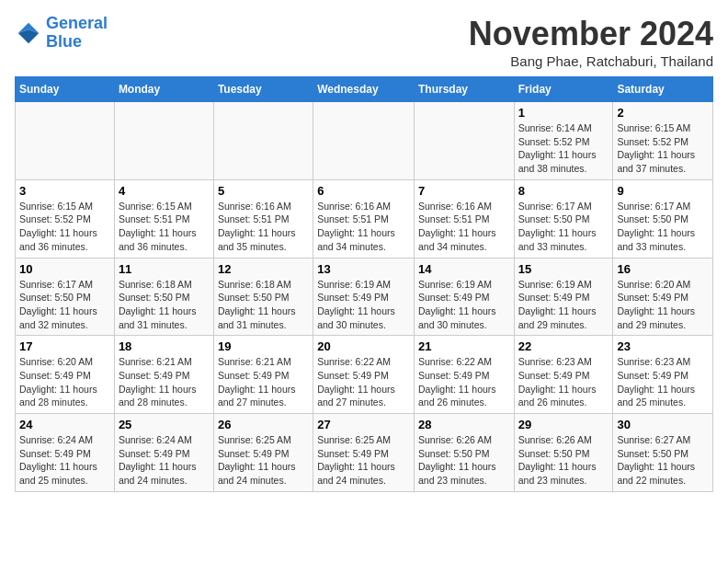 This screenshot has width=728, height=563. What do you see at coordinates (64, 305) in the screenshot?
I see `day-info: Sunrise: 6:17 AM Sunset: 5:50 PM Dayligh…` at bounding box center [64, 305].